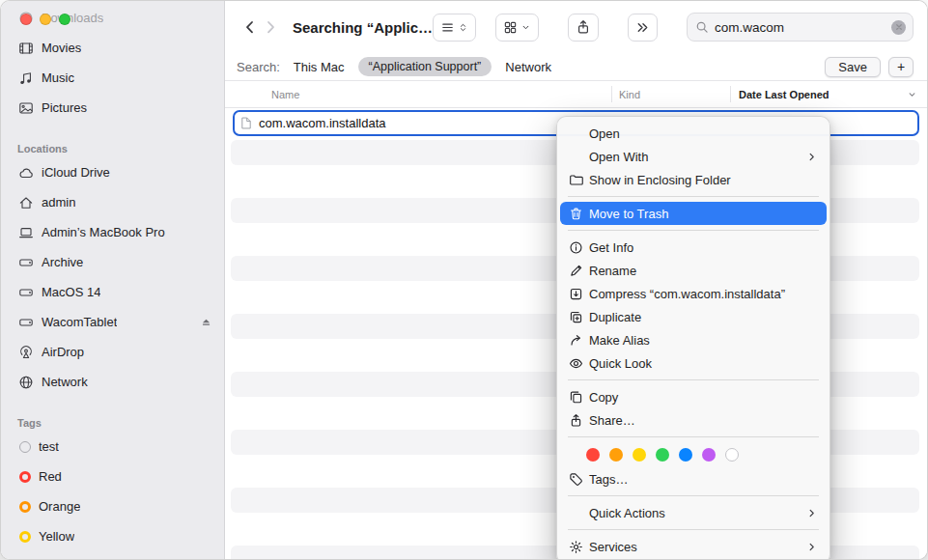 The image size is (928, 560). What do you see at coordinates (112, 477) in the screenshot?
I see `sidebar-item-tag-red: Red` at bounding box center [112, 477].